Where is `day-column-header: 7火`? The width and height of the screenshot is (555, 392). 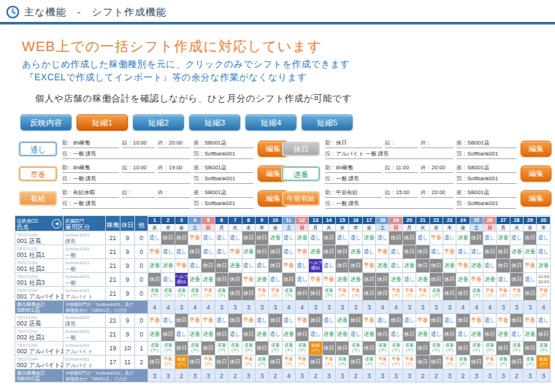
day-column-header: 7火 is located at coordinates (235, 223).